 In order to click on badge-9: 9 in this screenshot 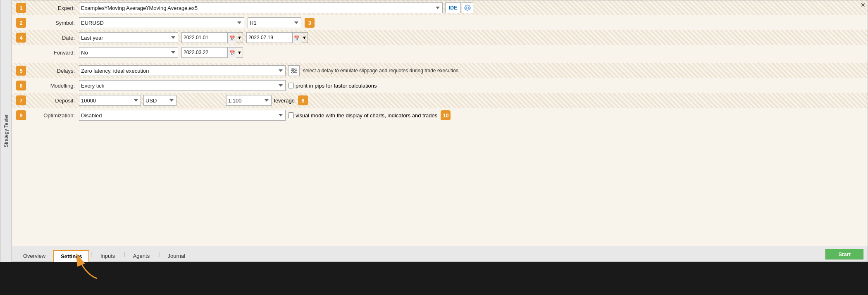, I will do `click(21, 115)`.